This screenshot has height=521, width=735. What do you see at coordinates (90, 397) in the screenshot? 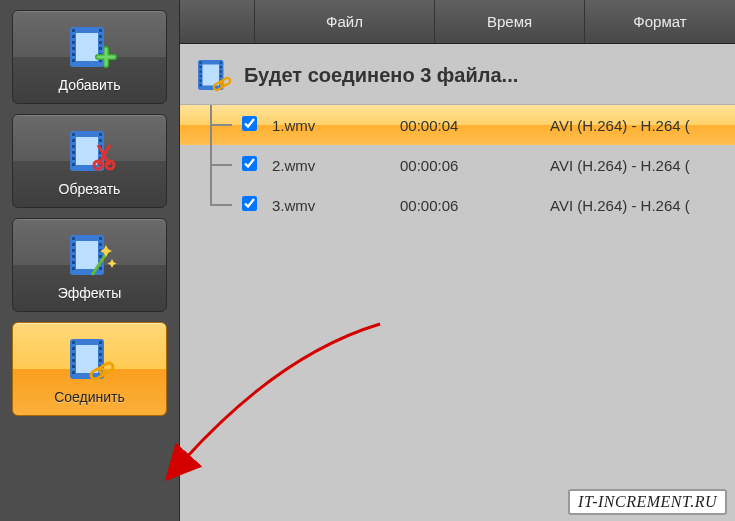
I see `join-label: Соединить` at bounding box center [90, 397].